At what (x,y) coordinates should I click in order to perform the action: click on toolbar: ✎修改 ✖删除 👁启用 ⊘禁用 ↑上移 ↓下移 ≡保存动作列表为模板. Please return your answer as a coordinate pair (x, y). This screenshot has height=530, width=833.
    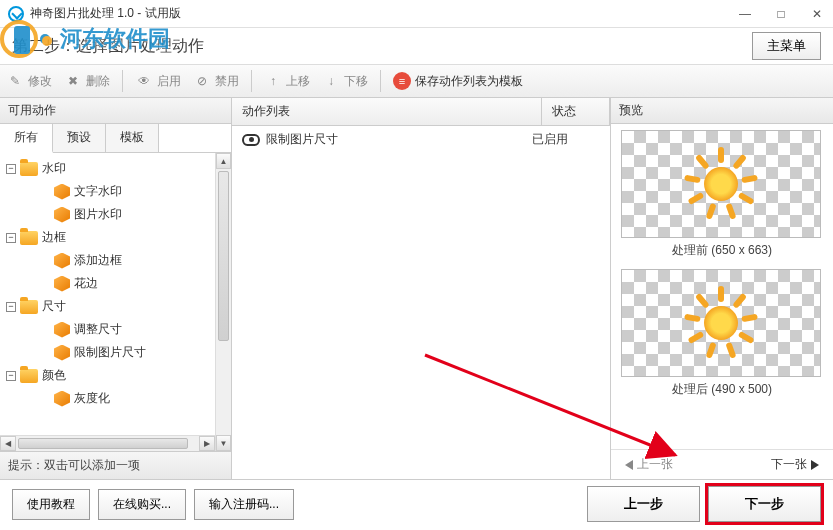
    Looking at the image, I should click on (416, 81).